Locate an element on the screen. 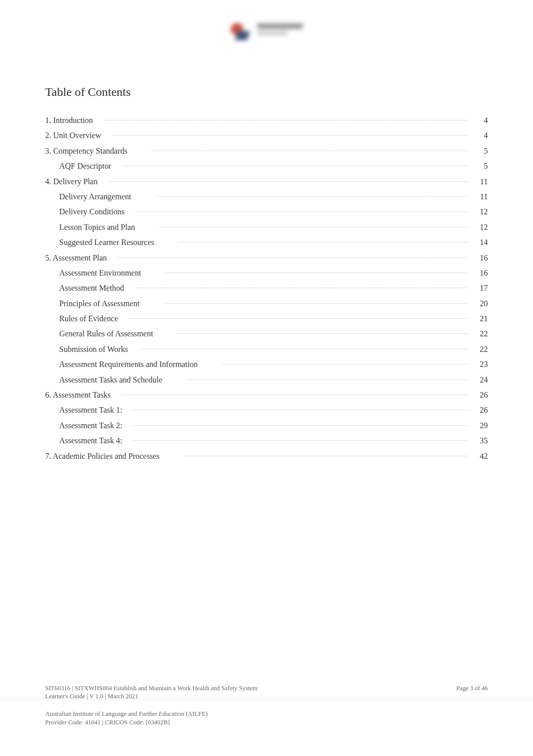 This screenshot has height=756, width=533. toc-entry: Assessment Task 2: 29 is located at coordinates (266, 426).